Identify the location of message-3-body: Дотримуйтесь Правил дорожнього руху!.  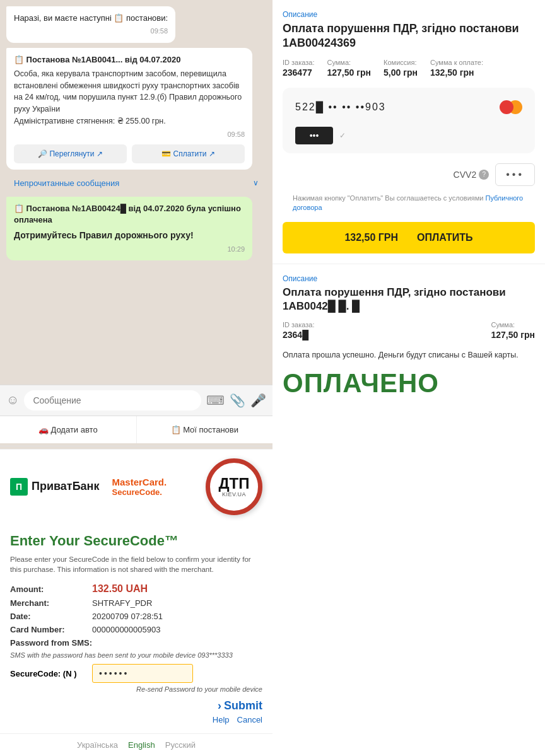
(129, 236).